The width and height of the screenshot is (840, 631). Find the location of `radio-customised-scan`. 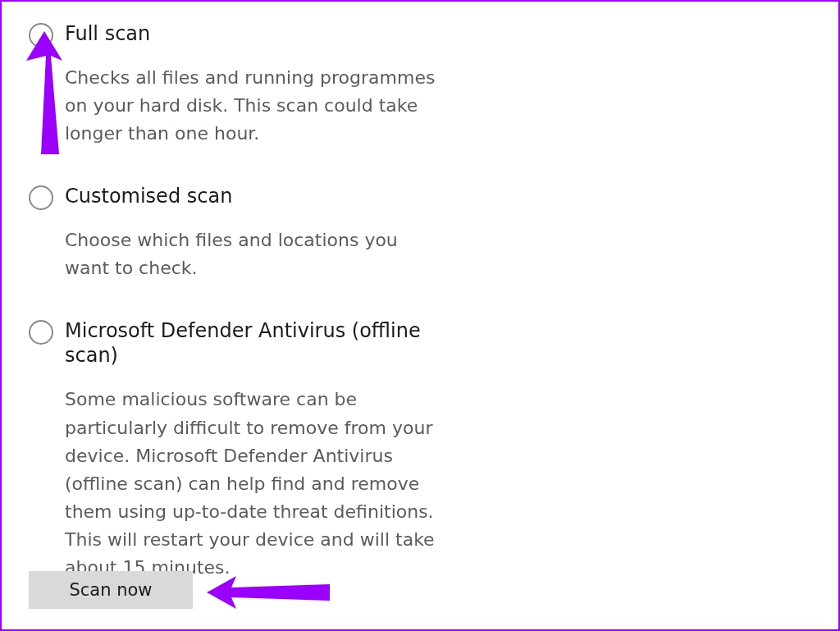

radio-customised-scan is located at coordinates (41, 198).